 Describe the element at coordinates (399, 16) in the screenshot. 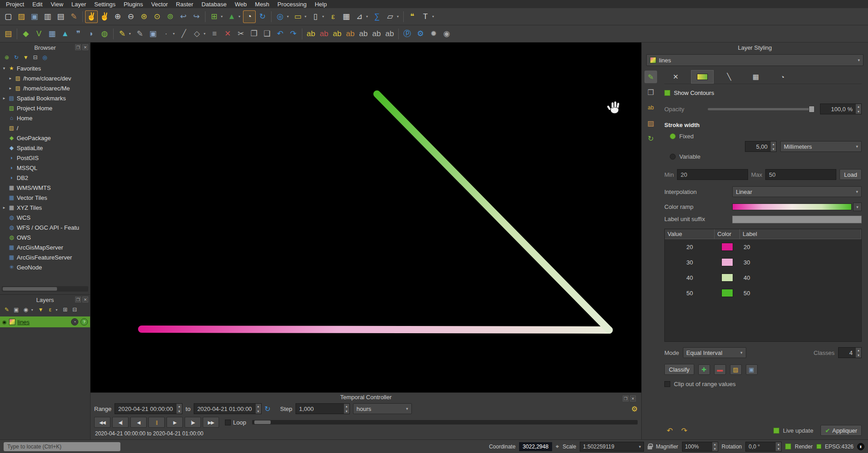

I see `measure-area-dropdown-icon: ▾` at that location.